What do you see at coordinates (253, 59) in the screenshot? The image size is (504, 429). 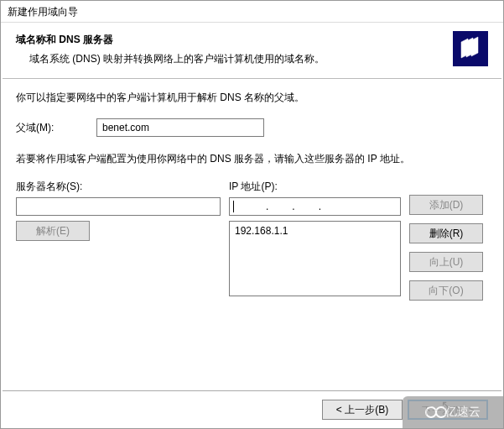 I see `header-subtitle: 域名系统 (DNS) 映射并转换网络上的客户端计算机使用的域名称。` at bounding box center [253, 59].